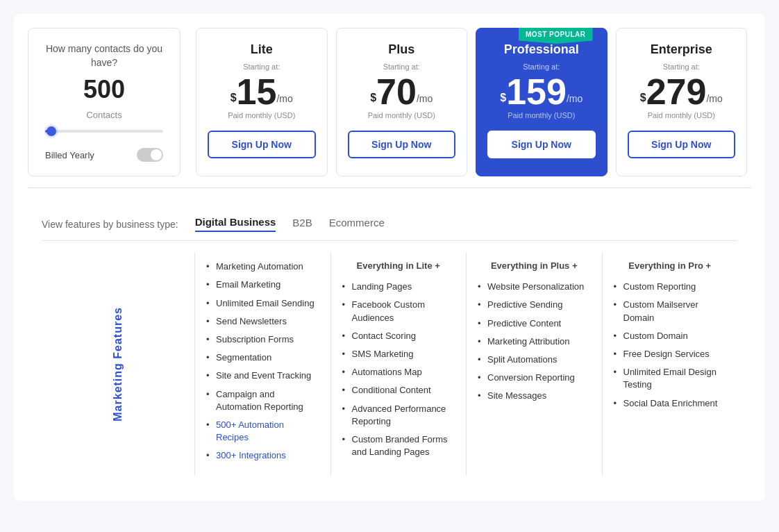 Image resolution: width=779 pixels, height=532 pixels. What do you see at coordinates (671, 379) in the screenshot?
I see `list-item: Unlimited Email Design Testing` at bounding box center [671, 379].